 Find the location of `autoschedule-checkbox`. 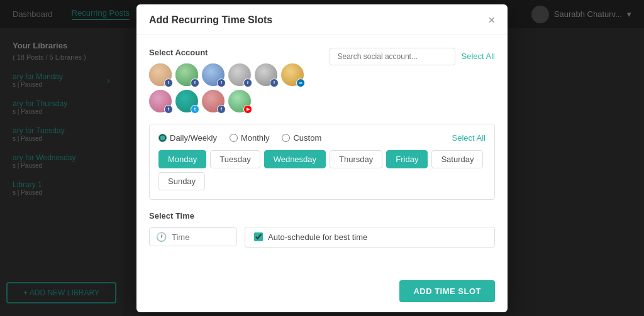

autoschedule-checkbox is located at coordinates (258, 237).